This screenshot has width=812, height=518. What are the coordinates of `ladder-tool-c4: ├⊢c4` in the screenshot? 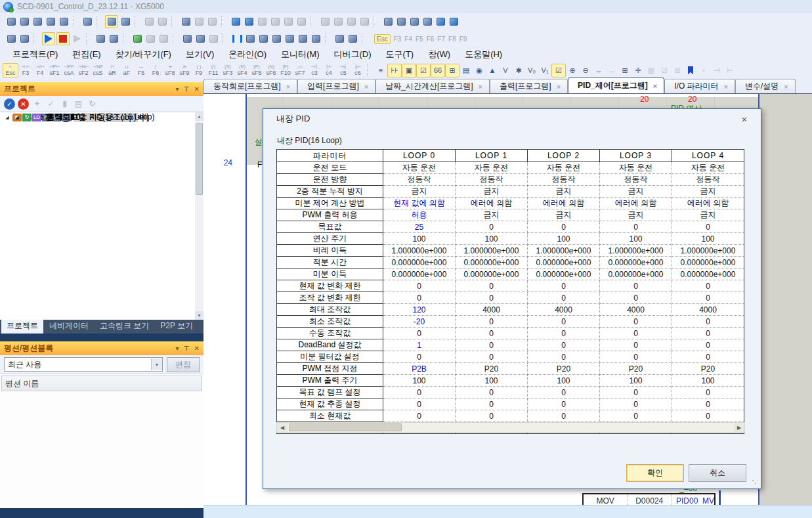 It's located at (329, 70).